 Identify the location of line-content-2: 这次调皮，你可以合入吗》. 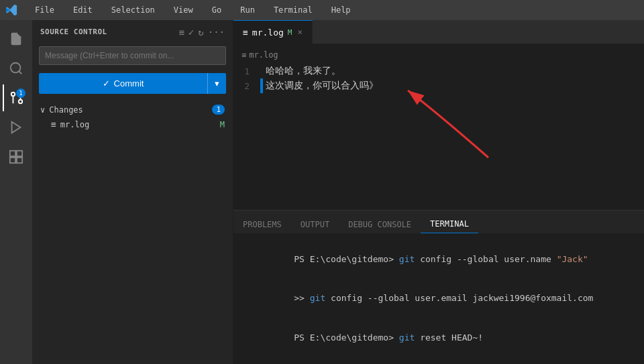
(322, 86).